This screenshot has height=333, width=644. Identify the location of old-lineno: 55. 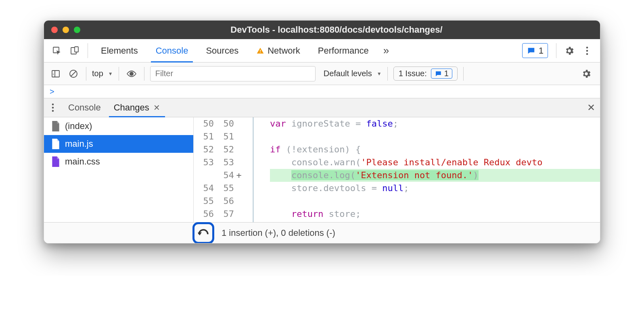
(204, 201).